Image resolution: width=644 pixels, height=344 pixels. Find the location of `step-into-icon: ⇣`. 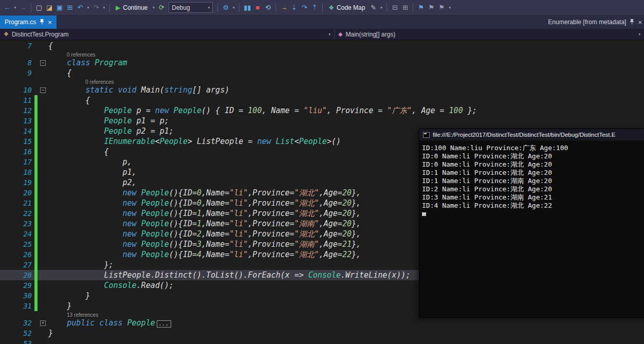

step-into-icon: ⇣ is located at coordinates (294, 8).